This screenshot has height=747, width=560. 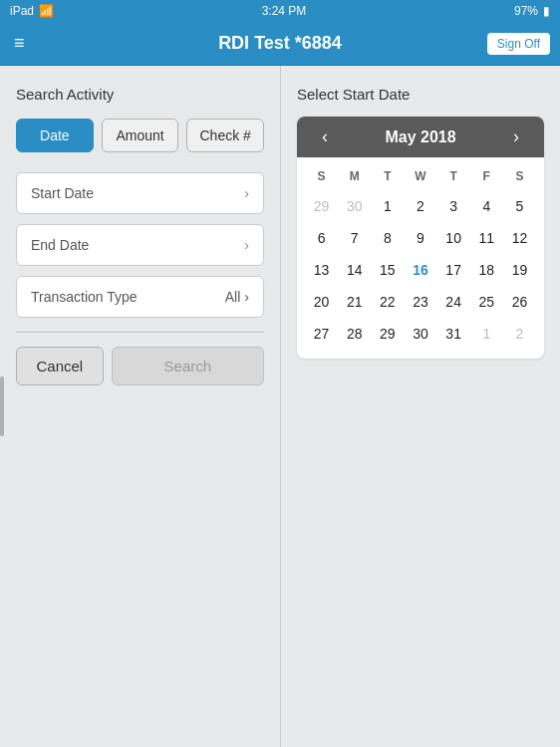 What do you see at coordinates (55, 135) in the screenshot?
I see `tab-date: Date` at bounding box center [55, 135].